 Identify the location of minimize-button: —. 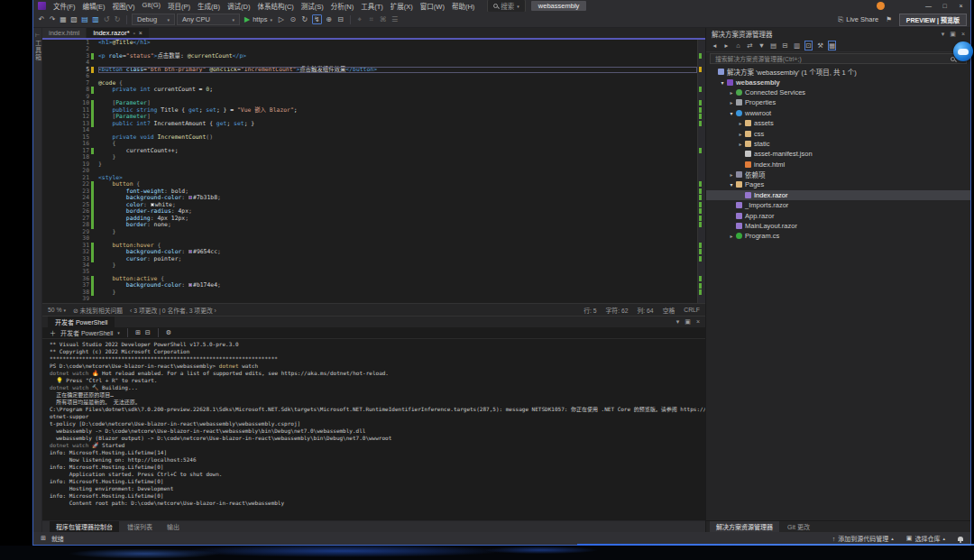
(929, 6).